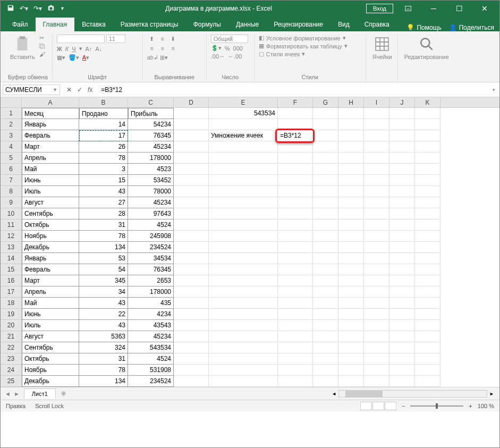 The image size is (500, 448). I want to click on cell: Июнь, so click(50, 315).